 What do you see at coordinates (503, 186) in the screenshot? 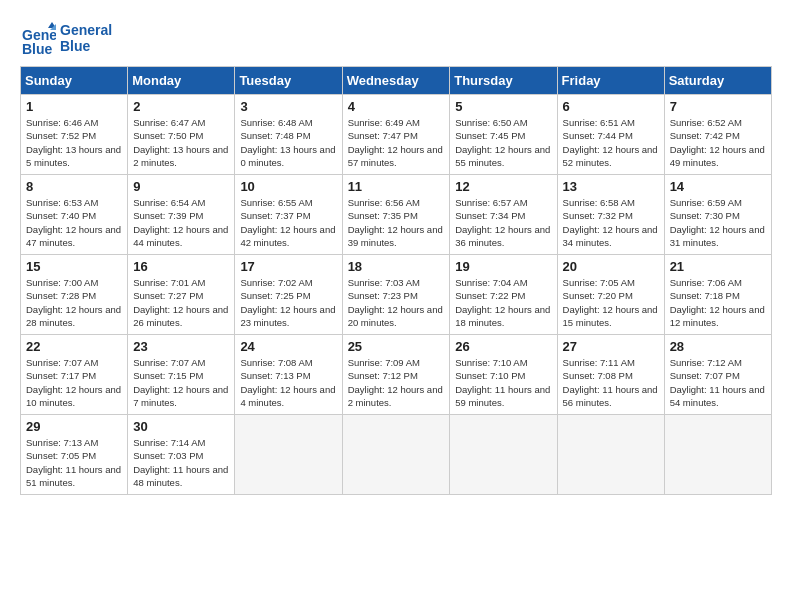
I see `day-number: 12` at bounding box center [503, 186].